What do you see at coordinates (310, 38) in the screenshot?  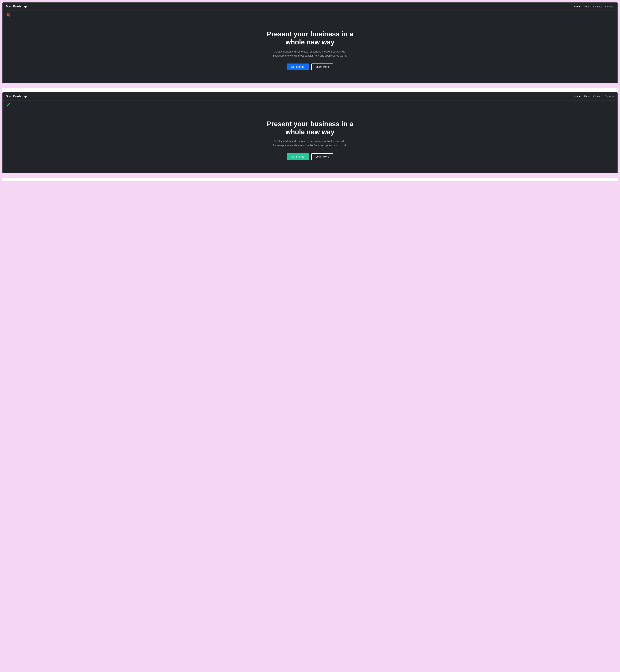 I see `hero-heading-1: Present your business in a whole new way` at bounding box center [310, 38].